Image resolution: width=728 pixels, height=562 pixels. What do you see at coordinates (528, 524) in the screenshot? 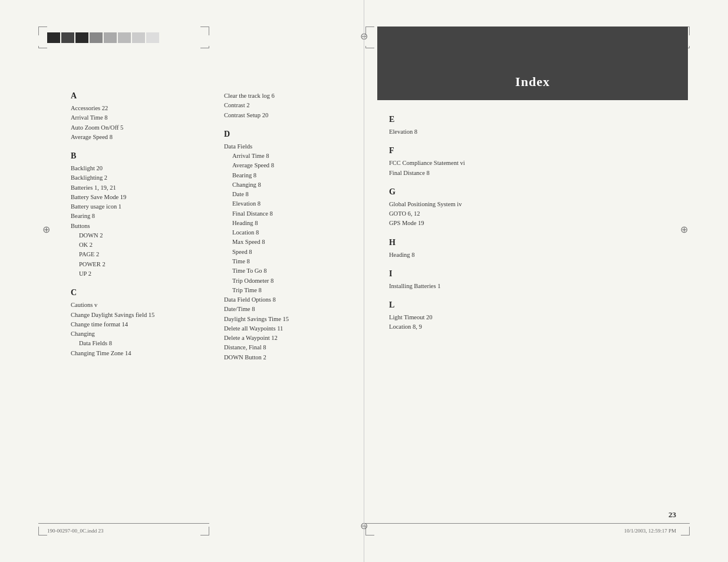
I see `bottom-line-right` at bounding box center [528, 524].